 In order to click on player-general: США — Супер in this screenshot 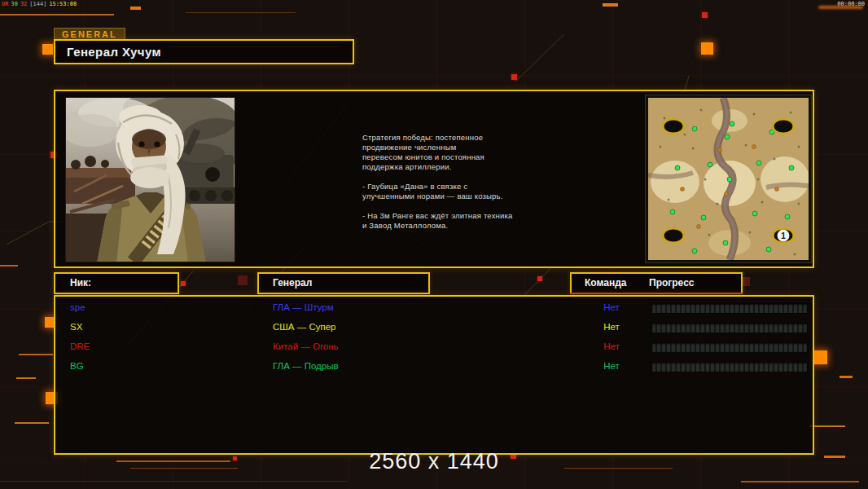, I will do `click(305, 327)`.